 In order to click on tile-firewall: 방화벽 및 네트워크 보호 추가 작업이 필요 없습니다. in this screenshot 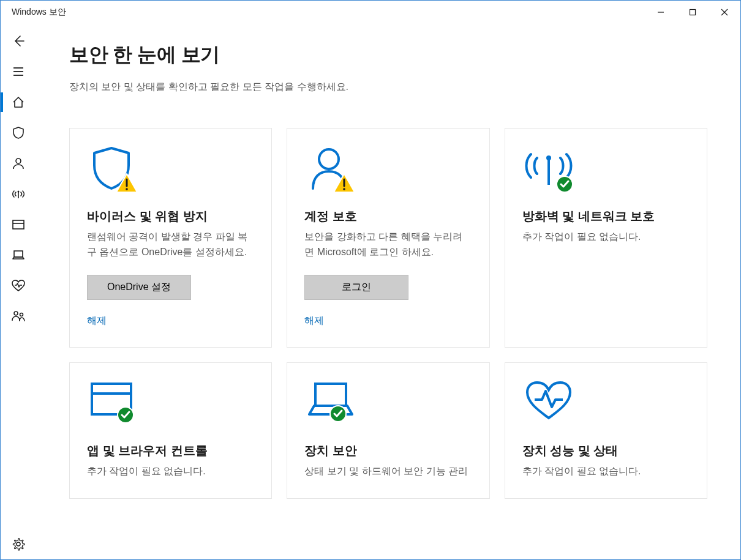, I will do `click(606, 237)`.